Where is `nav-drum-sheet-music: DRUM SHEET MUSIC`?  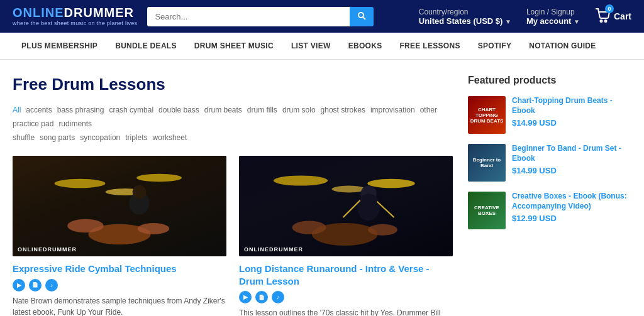
nav-drum-sheet-music: DRUM SHEET MUSIC is located at coordinates (234, 46).